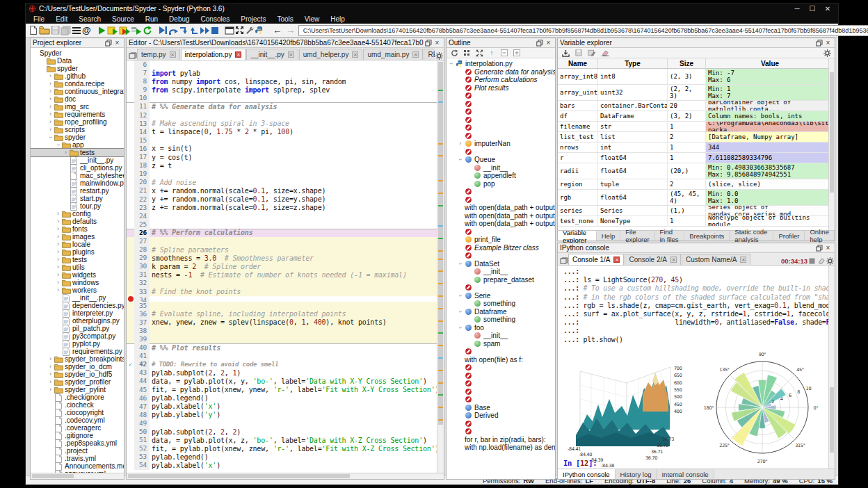  What do you see at coordinates (77, 398) in the screenshot?
I see `tree-item-checkignore: .checkignore` at bounding box center [77, 398].